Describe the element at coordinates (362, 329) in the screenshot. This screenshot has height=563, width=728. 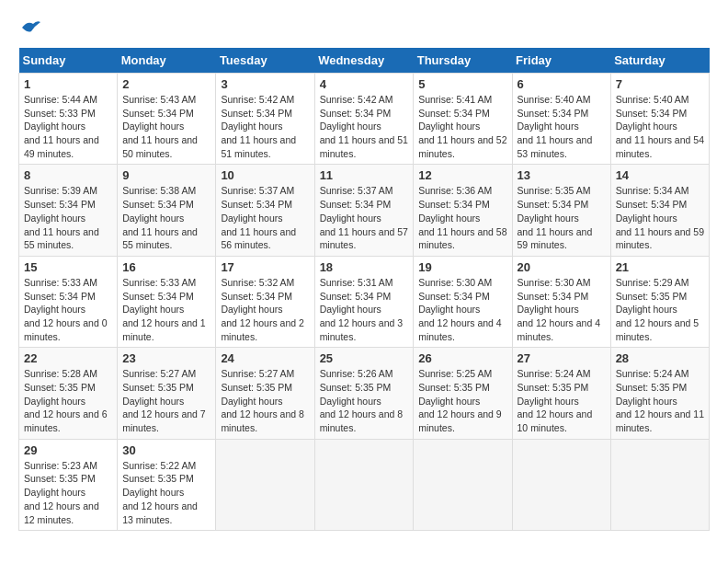
I see `daylight-duration: and 12 hours and 3 minutes.` at that location.